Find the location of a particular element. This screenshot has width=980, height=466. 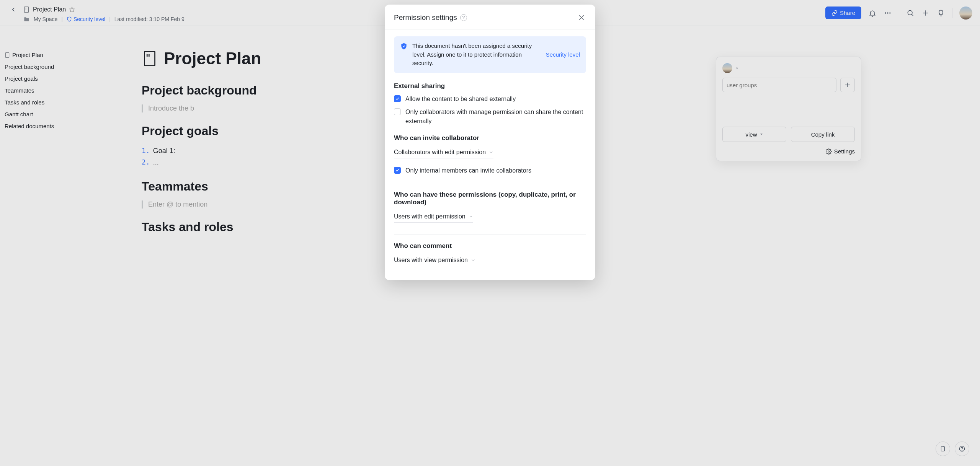

section-copy: Who can have these permissions (copy, du… is located at coordinates (490, 199).